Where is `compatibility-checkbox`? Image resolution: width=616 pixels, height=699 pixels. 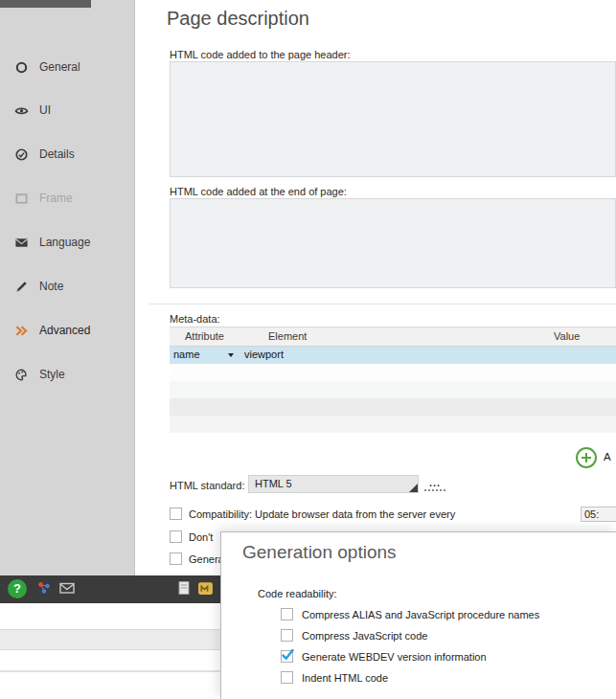
compatibility-checkbox is located at coordinates (176, 513).